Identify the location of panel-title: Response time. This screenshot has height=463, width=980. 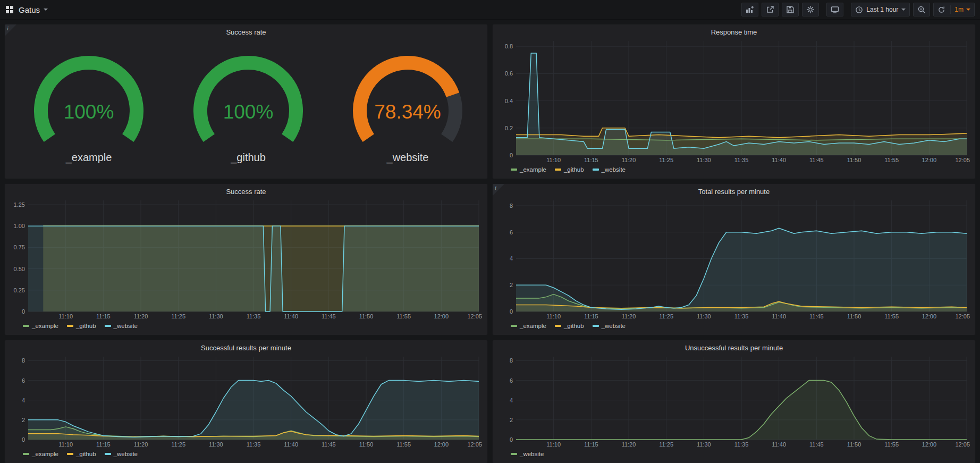
(734, 31).